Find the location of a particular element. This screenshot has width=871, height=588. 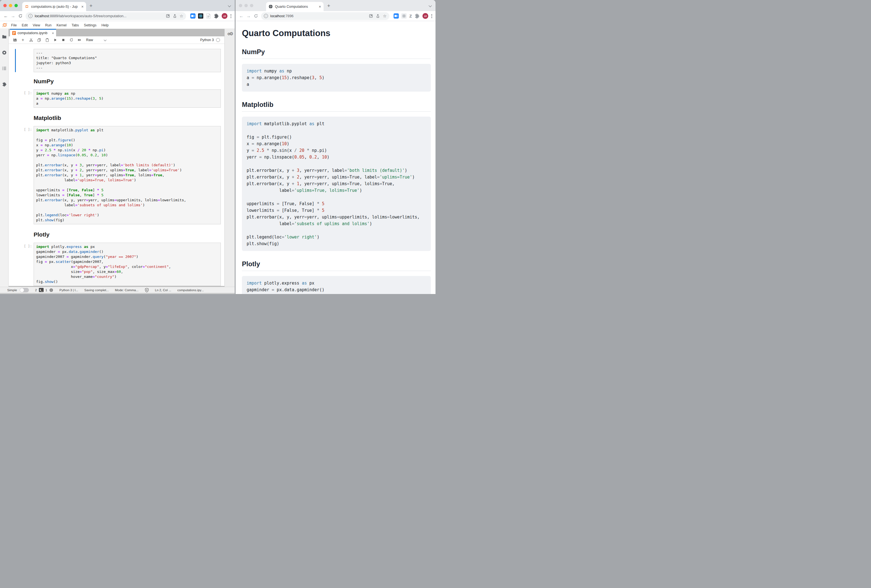

menu-kernel: Kernel is located at coordinates (62, 25).